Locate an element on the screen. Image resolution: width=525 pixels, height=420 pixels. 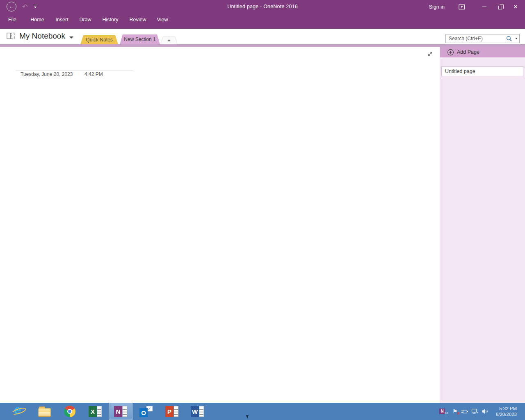
page-date-stamp: Tuesday, June 20, 2023 is located at coordinates (47, 74).